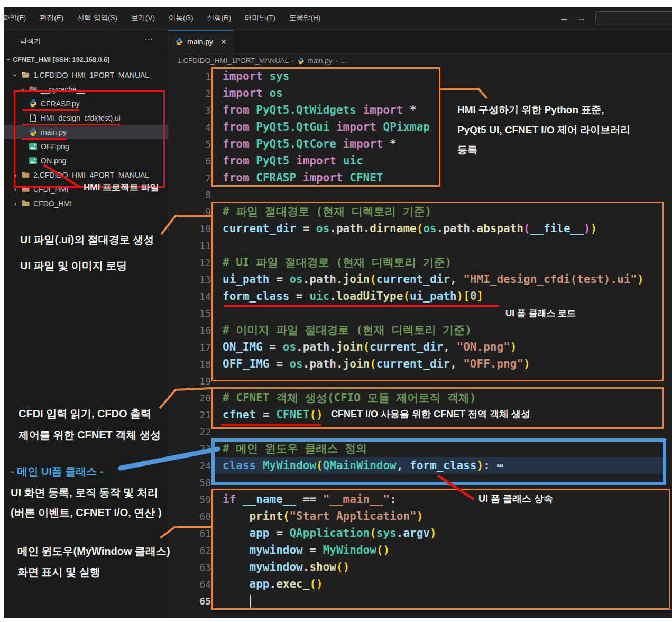  What do you see at coordinates (190, 584) in the screenshot?
I see `line-number: 64` at bounding box center [190, 584].